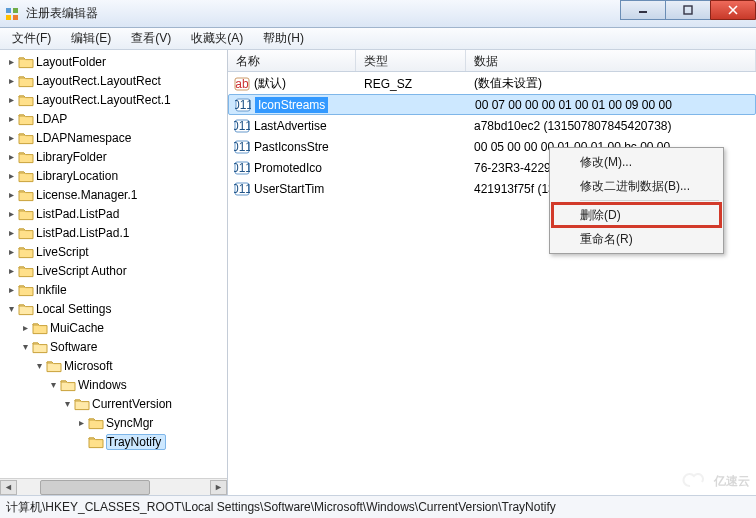 The height and width of the screenshot is (518, 756). Describe the element at coordinates (116, 366) in the screenshot. I see `tree-item: ▾ Microsoft` at that location.